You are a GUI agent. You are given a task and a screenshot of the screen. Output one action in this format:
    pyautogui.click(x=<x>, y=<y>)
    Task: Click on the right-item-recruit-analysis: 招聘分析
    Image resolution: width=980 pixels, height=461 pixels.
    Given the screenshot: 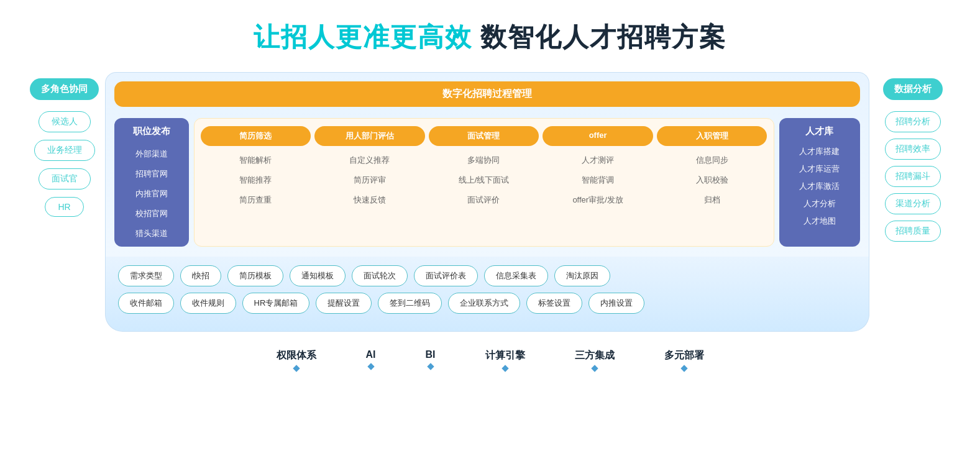 What is the action you would take?
    pyautogui.click(x=913, y=122)
    